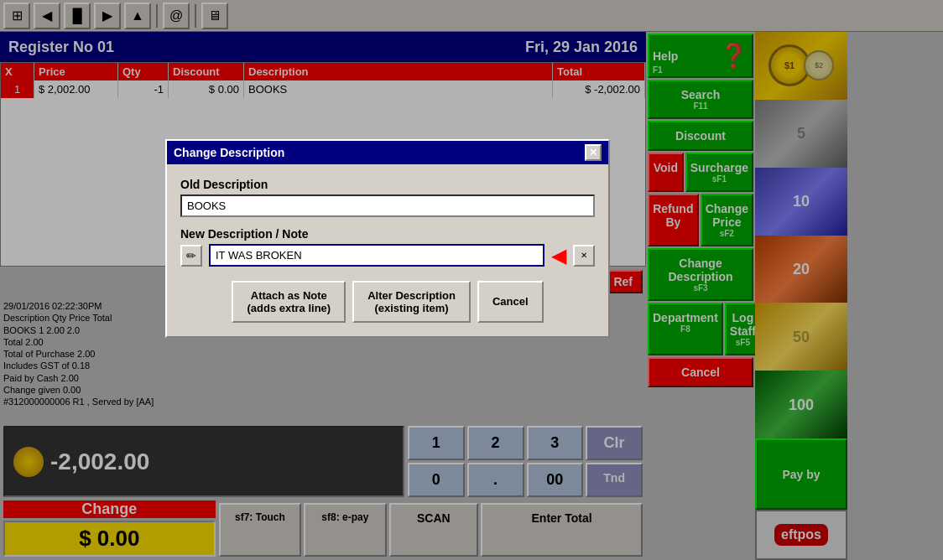 The image size is (943, 560). I want to click on attach-note-btn: Attach as Note(adds extra line), so click(289, 302).